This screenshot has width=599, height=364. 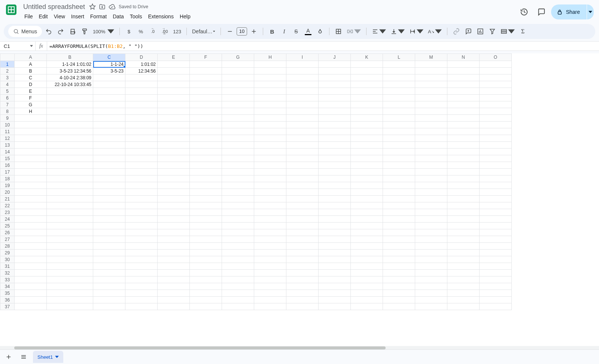 I want to click on cell-B36, so click(x=70, y=300).